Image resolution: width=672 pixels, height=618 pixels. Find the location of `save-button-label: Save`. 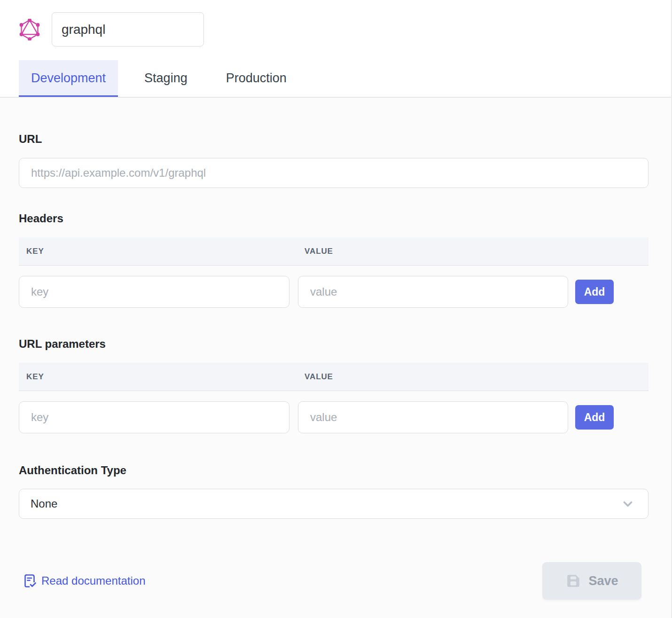

save-button-label: Save is located at coordinates (603, 581).